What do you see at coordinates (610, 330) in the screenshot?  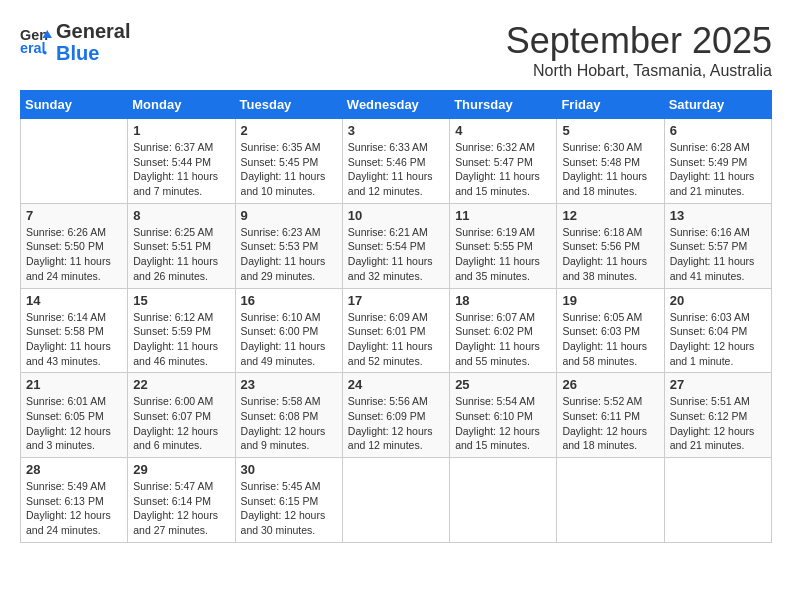 I see `calendar-day-cell: 19 Sunrise: 6:05 AMSunset: 6:03 PMDaylig…` at bounding box center [610, 330].